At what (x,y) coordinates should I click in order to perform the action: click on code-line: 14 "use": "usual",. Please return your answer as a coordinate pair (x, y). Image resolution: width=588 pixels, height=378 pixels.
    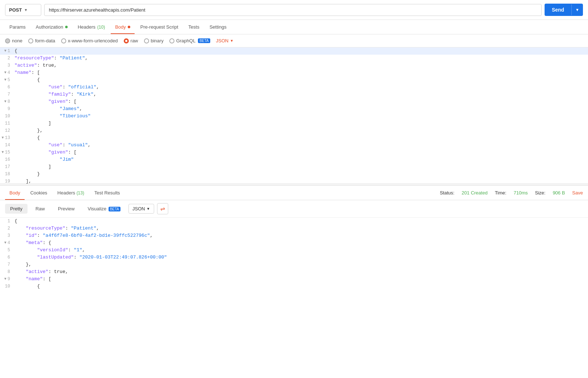
    Looking at the image, I should click on (294, 145).